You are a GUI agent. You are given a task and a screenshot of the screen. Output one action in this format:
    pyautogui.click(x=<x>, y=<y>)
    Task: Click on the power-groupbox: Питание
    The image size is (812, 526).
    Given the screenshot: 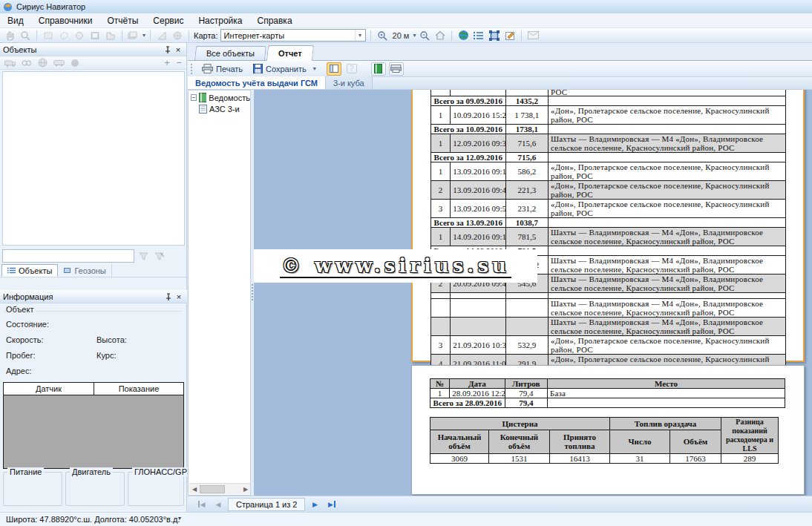 What is the action you would take?
    pyautogui.click(x=33, y=489)
    